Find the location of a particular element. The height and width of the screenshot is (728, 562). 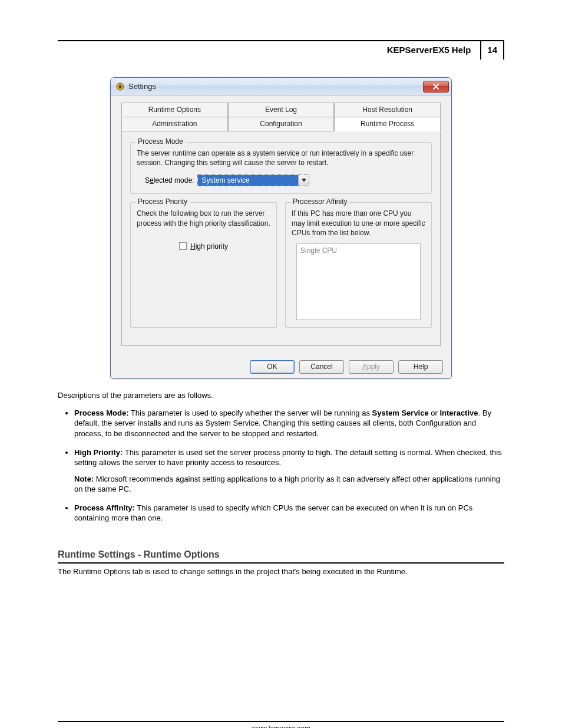

ok-button: OK is located at coordinates (272, 367).